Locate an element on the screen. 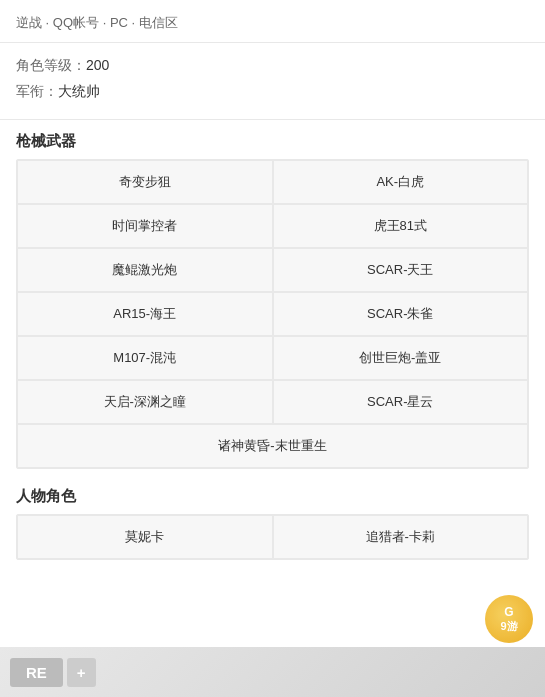  weapons-title: 枪械武器 is located at coordinates (272, 142).